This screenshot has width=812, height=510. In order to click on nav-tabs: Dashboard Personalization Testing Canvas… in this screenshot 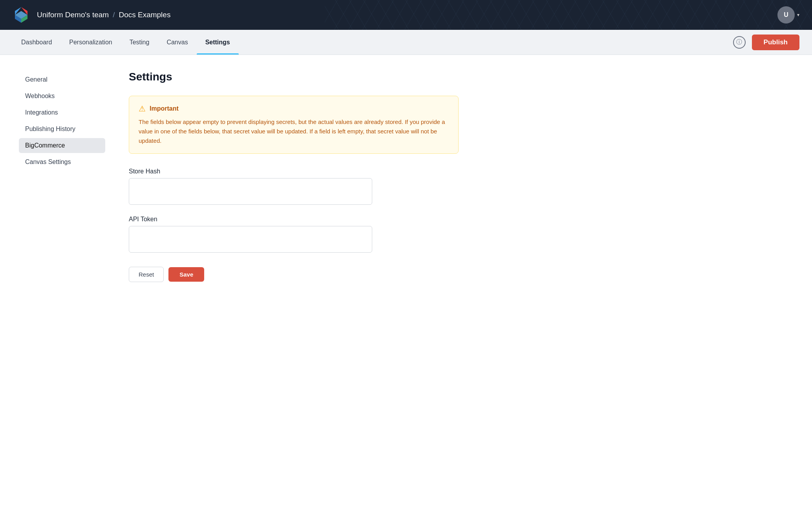, I will do `click(373, 42)`.